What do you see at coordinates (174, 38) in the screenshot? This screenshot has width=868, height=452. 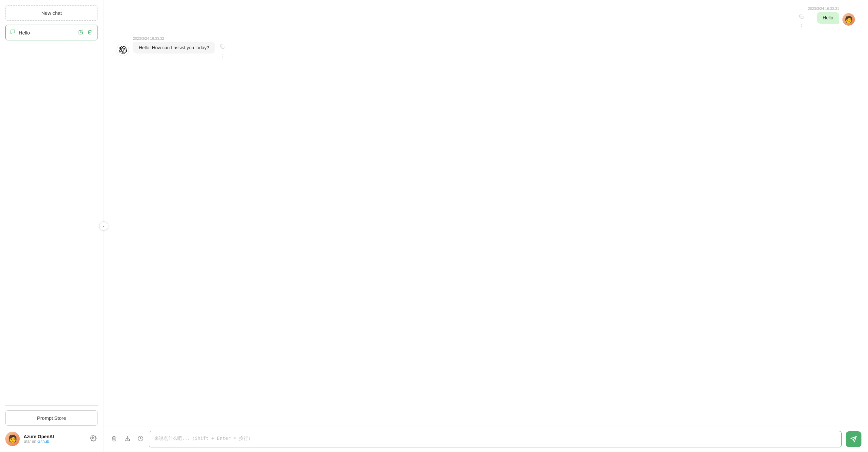 I see `ai-msg-timestamp: 2023/3/24 16:33:32` at bounding box center [174, 38].